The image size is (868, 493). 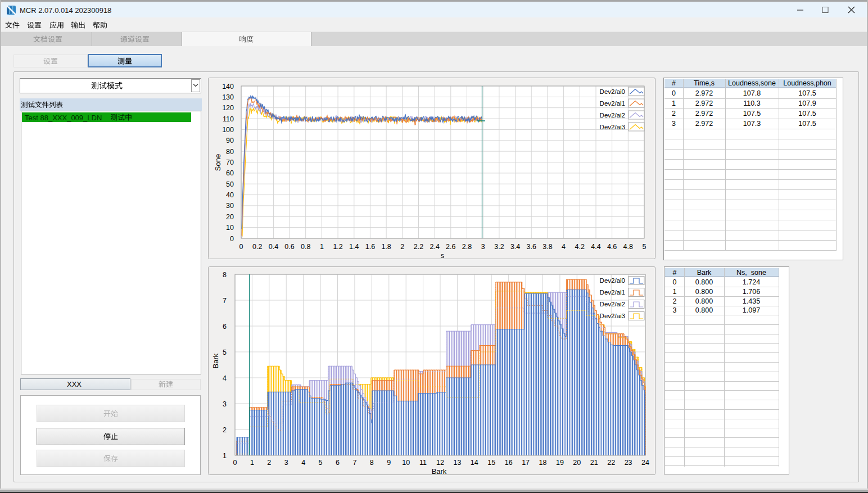 What do you see at coordinates (467, 247) in the screenshot?
I see `svg-text: 2.8` at bounding box center [467, 247].